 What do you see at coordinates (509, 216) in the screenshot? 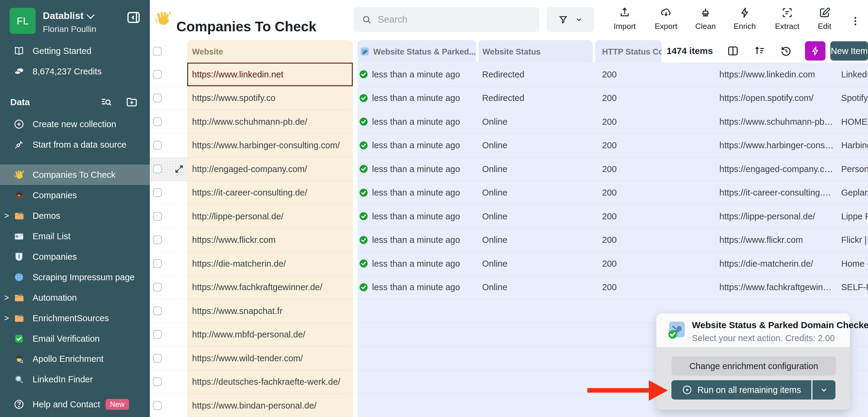
I see `table-row: http://lippe-personal.de/ less than a mi…` at bounding box center [509, 216].